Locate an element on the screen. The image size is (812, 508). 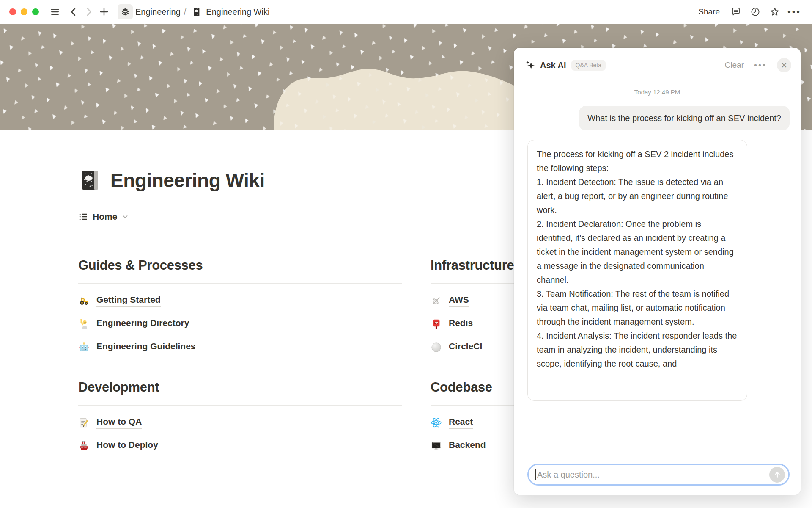
view-tab-label: Home is located at coordinates (105, 217).